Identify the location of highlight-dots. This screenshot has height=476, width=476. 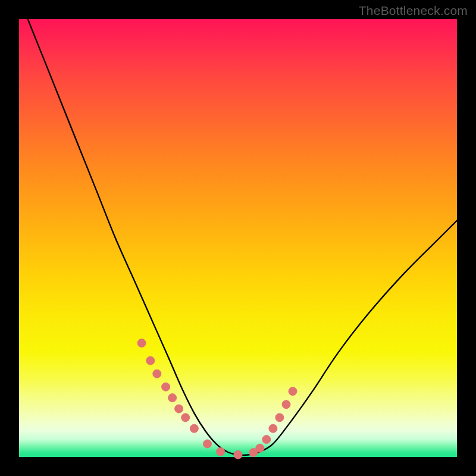
(217, 399).